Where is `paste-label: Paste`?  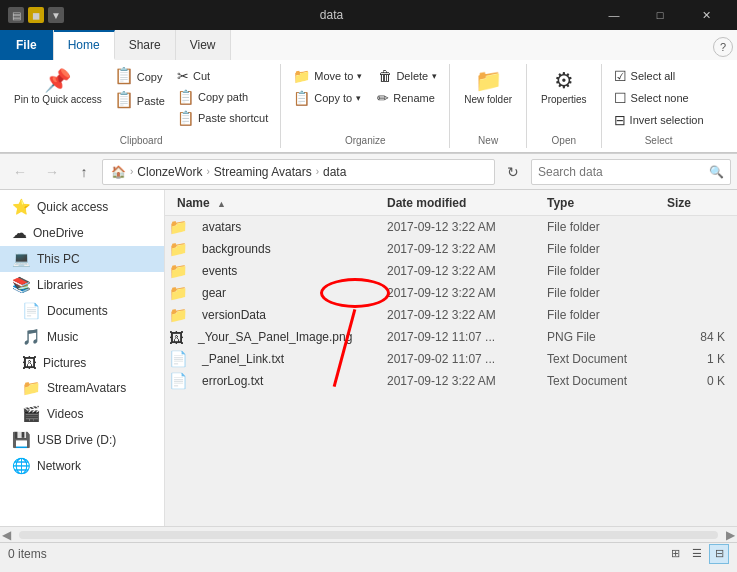 paste-label: Paste is located at coordinates (151, 101).